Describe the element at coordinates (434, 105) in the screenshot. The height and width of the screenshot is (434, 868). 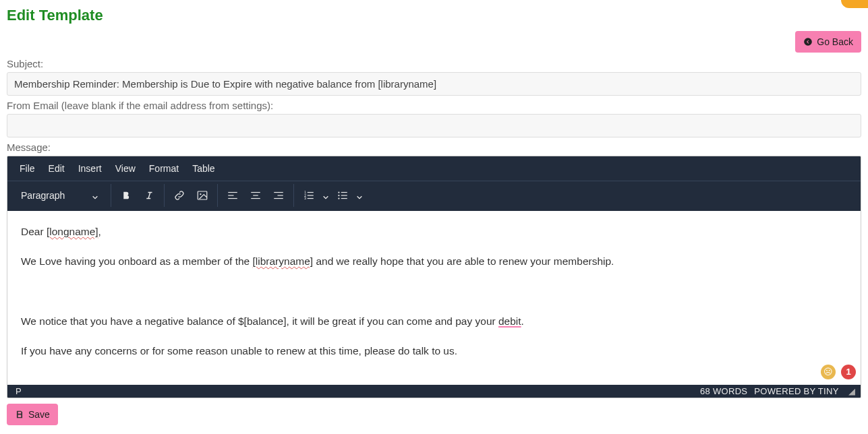
I see `from-email-label: From Email (leave blank if the email add…` at that location.